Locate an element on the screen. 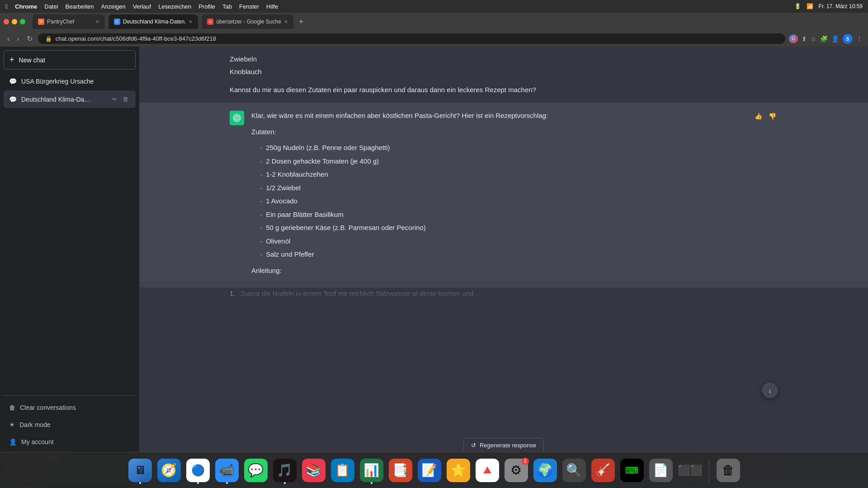  new-tab-button: + is located at coordinates (301, 22).